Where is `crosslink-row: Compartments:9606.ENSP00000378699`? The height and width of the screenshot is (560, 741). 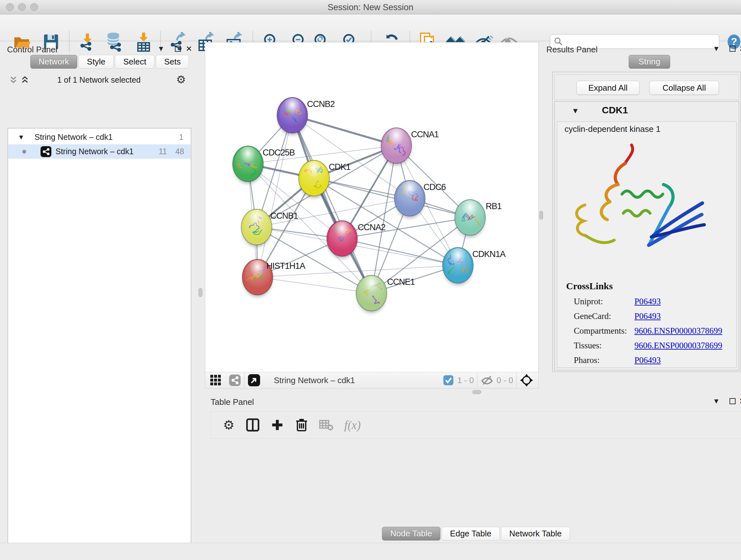 crosslink-row: Compartments:9606.ENSP00000378699 is located at coordinates (653, 331).